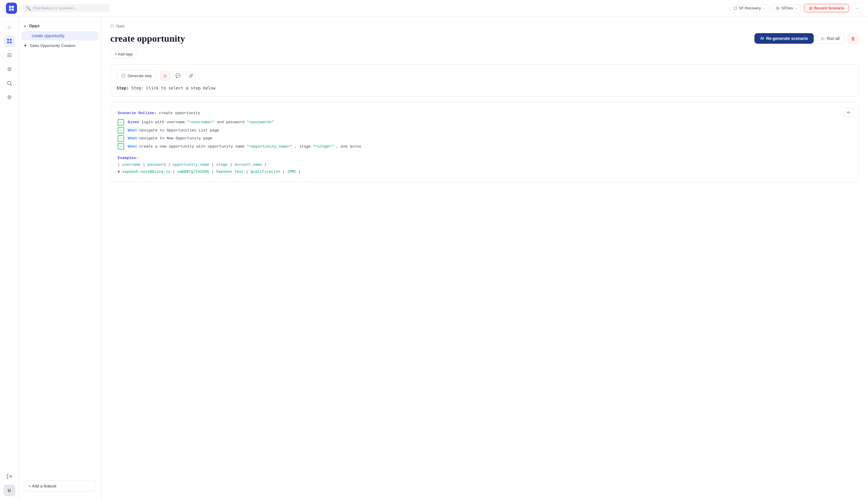 The height and width of the screenshot is (501, 868). What do you see at coordinates (777, 8) in the screenshot?
I see `env2-icon: ⛗` at bounding box center [777, 8].